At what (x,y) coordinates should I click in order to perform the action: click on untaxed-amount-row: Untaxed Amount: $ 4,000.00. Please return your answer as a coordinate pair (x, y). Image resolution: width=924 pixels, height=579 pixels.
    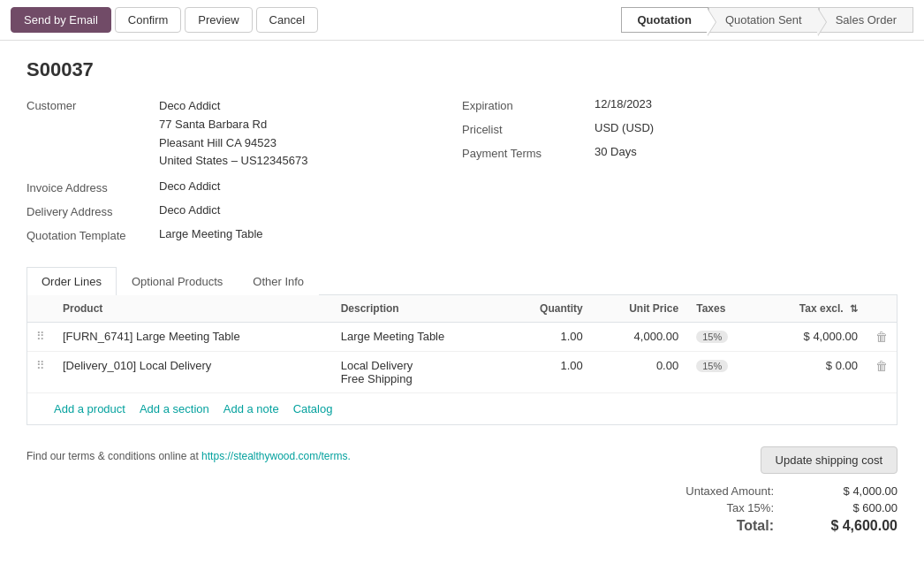
    Looking at the image, I should click on (791, 491).